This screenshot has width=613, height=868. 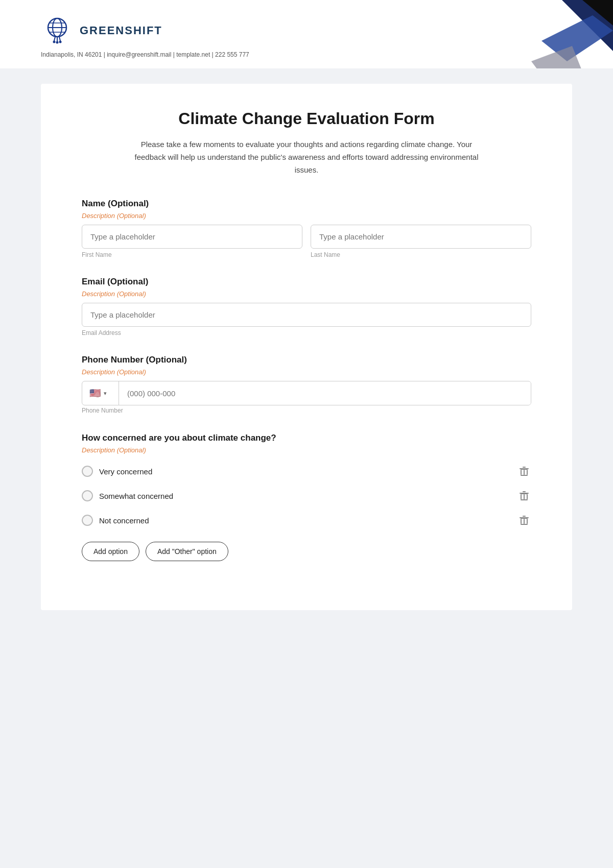 What do you see at coordinates (524, 520) in the screenshot?
I see `delete-icon-not` at bounding box center [524, 520].